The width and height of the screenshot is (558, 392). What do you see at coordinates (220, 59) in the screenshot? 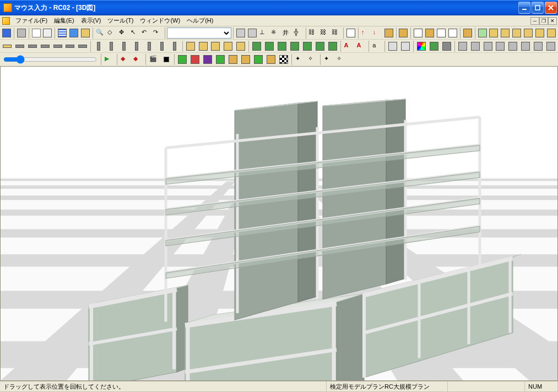
I see `option-1-button` at bounding box center [220, 59].